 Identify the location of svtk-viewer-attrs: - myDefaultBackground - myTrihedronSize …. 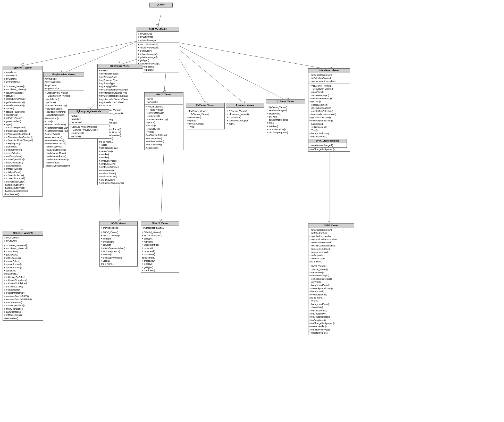
(331, 246).